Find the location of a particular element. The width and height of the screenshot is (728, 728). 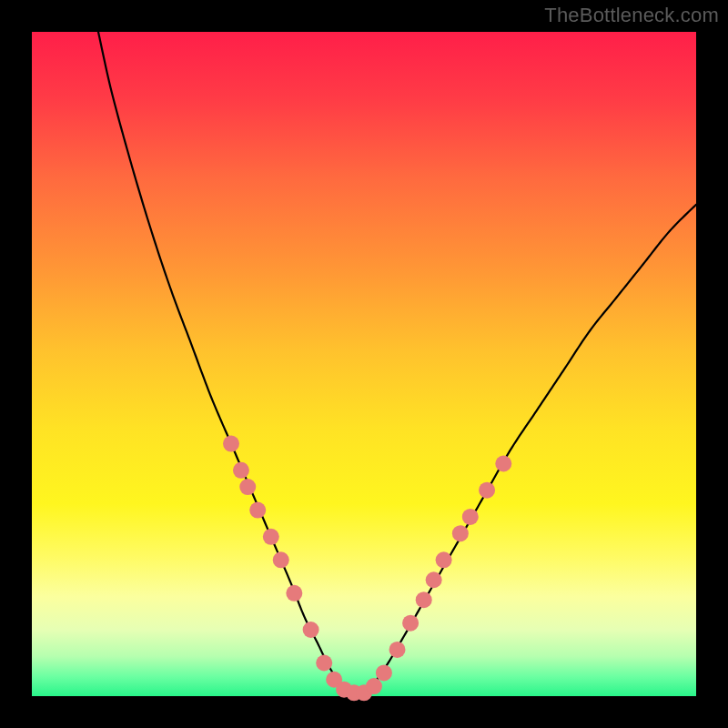

watermark-text: TheBottleneck.com is located at coordinates (632, 15).